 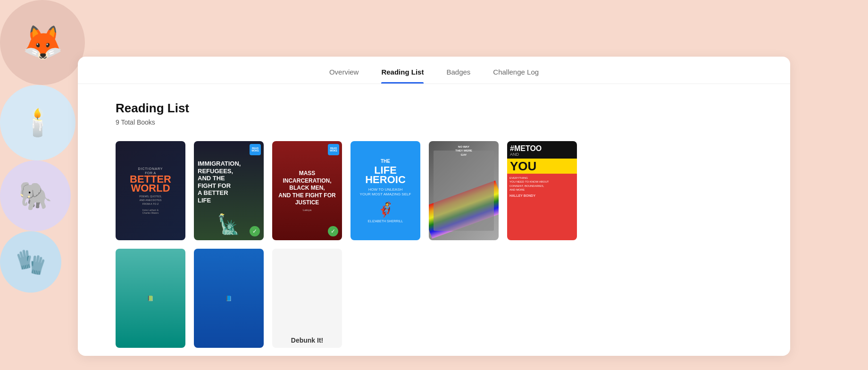 I want to click on mitten-decoration: 🧤, so click(x=31, y=262).